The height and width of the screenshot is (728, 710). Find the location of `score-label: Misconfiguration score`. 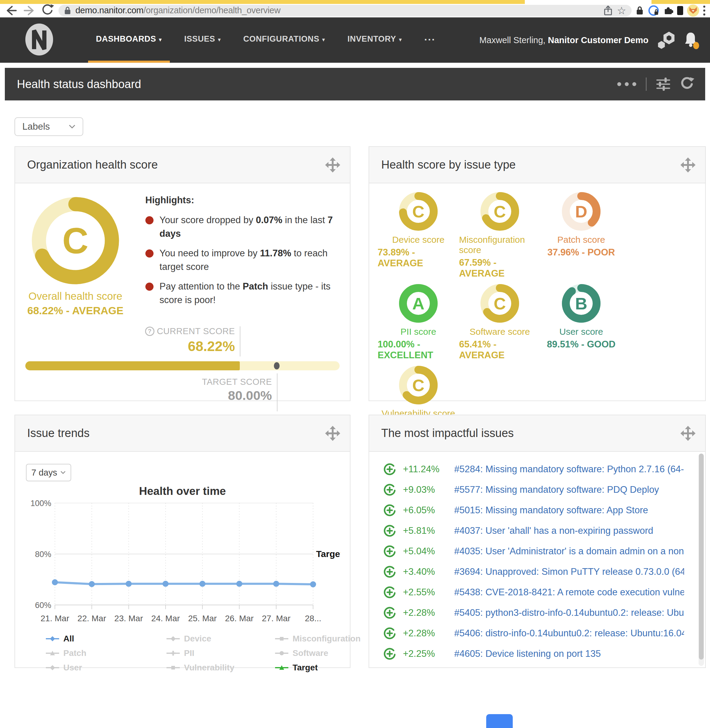

score-label: Misconfiguration score is located at coordinates (500, 245).